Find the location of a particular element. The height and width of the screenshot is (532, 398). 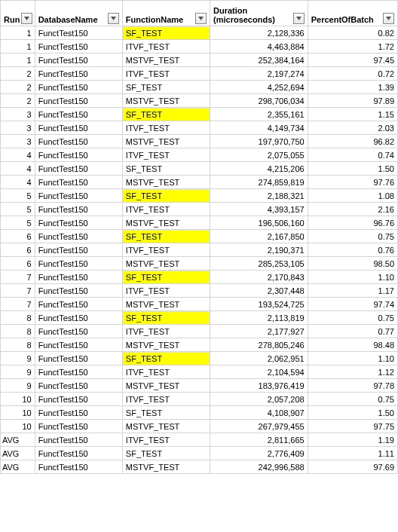

cell-percent-of-batch: 1.15 is located at coordinates (353, 115).